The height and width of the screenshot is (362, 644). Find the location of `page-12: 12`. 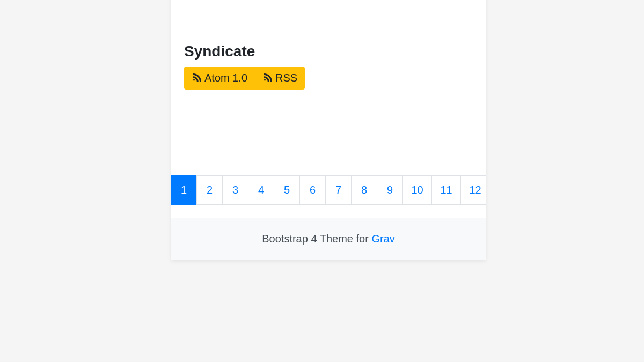

page-12: 12 is located at coordinates (473, 190).